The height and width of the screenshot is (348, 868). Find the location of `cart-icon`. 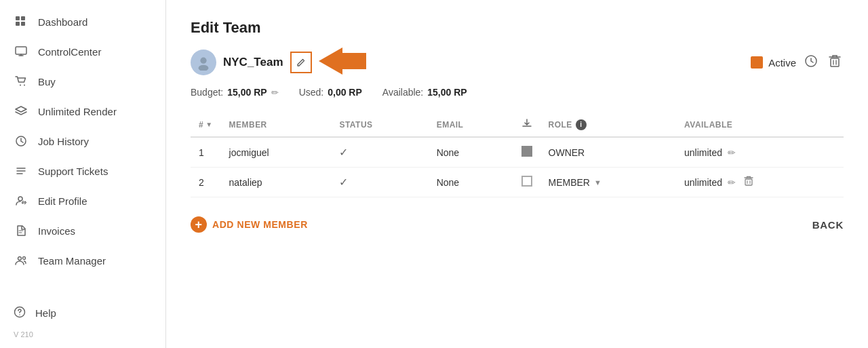

cart-icon is located at coordinates (21, 81).